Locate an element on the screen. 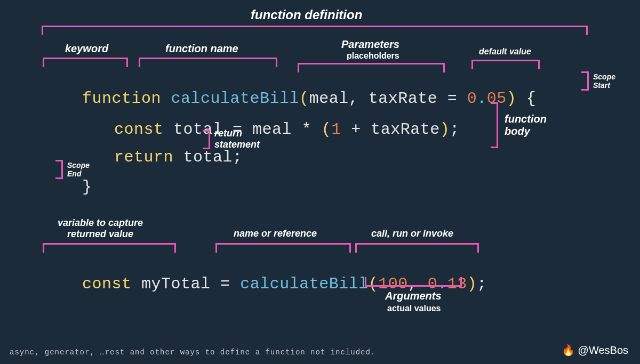 Image resolution: width=640 pixels, height=364 pixels. label-parameters: Parameters is located at coordinates (370, 45).